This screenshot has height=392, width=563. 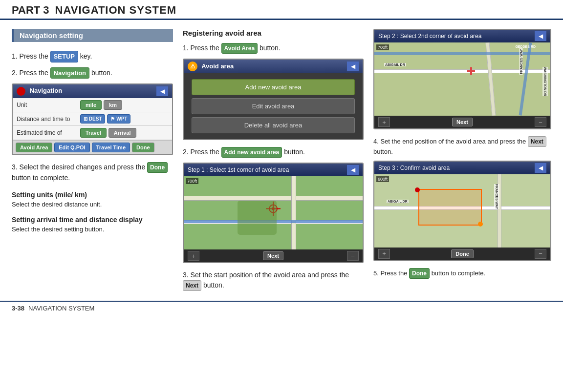 I want to click on footer-text: NAVIGATION SYSTEM, so click(x=62, y=309).